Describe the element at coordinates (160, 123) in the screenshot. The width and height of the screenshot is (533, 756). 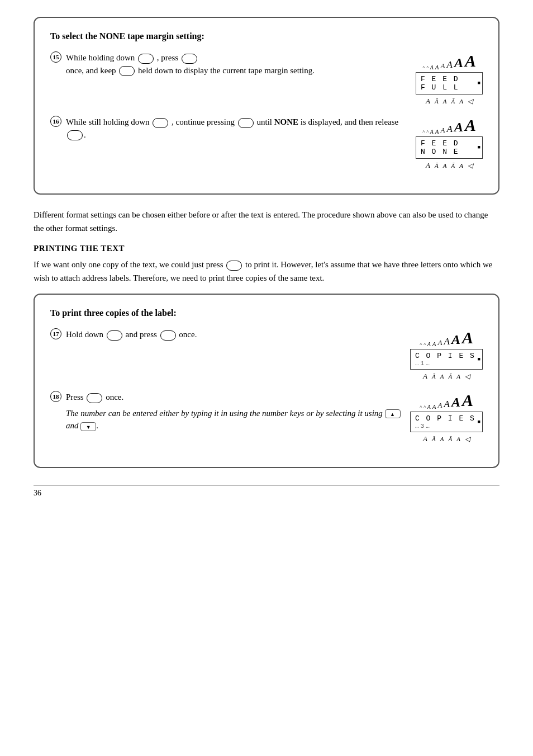
I see `button-oval-16a` at that location.